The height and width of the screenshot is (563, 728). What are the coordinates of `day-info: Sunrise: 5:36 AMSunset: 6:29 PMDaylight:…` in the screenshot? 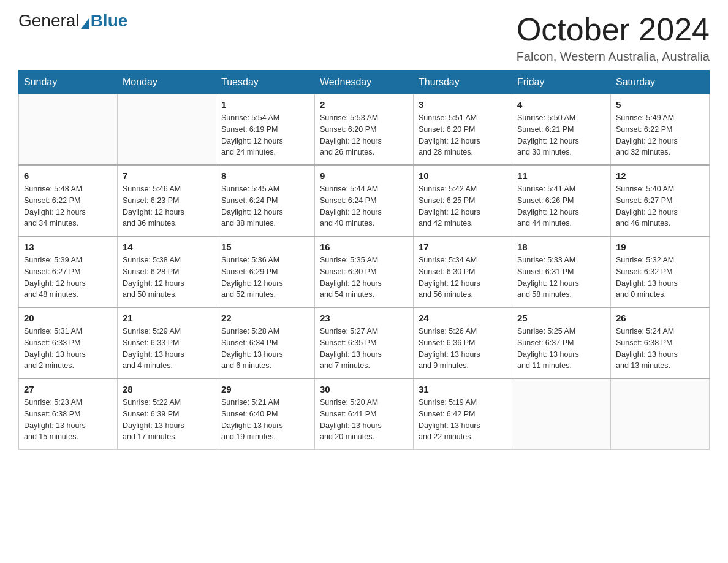 It's located at (265, 277).